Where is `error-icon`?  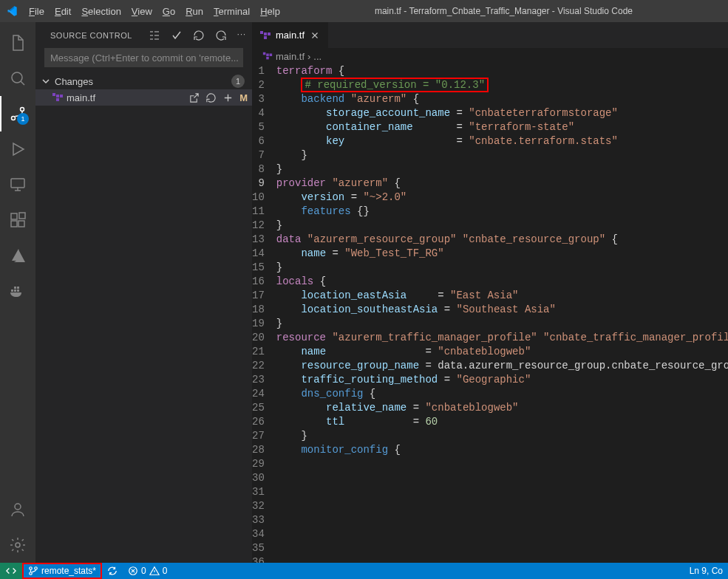
error-icon is located at coordinates (133, 571).